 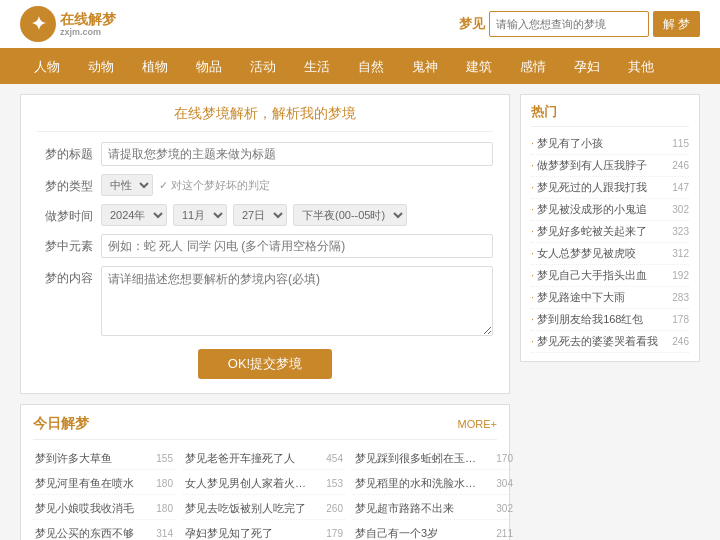 What do you see at coordinates (265, 364) in the screenshot?
I see `submit-button: OK!提交梦境` at bounding box center [265, 364].